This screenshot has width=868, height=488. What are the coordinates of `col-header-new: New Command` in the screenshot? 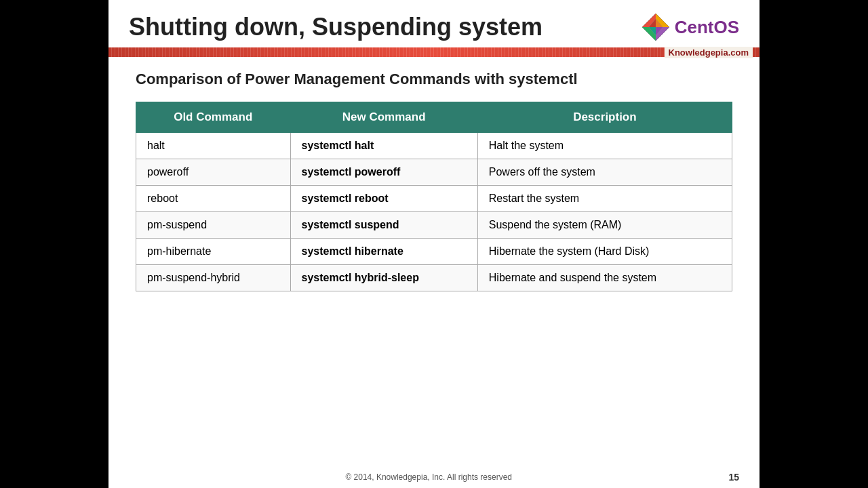 It's located at (384, 118).